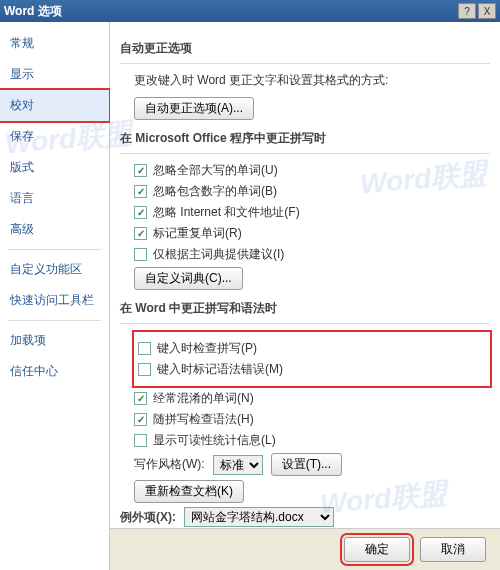 This screenshot has width=500, height=570. What do you see at coordinates (140, 192) in the screenshot?
I see `checkbox-ignore-numbers` at bounding box center [140, 192].